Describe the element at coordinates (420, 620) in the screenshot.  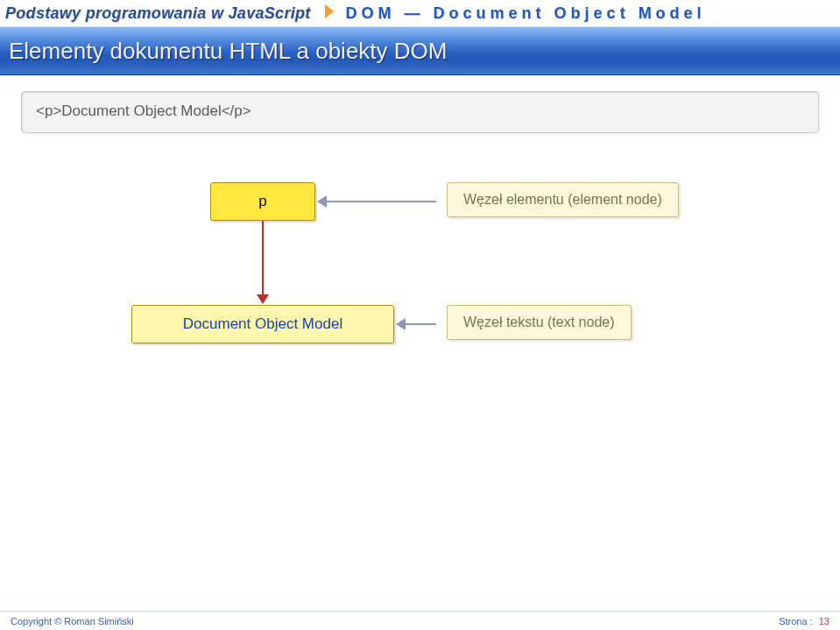
I see `slide-footer: Copyright © Roman Simiński Strona : 13` at that location.